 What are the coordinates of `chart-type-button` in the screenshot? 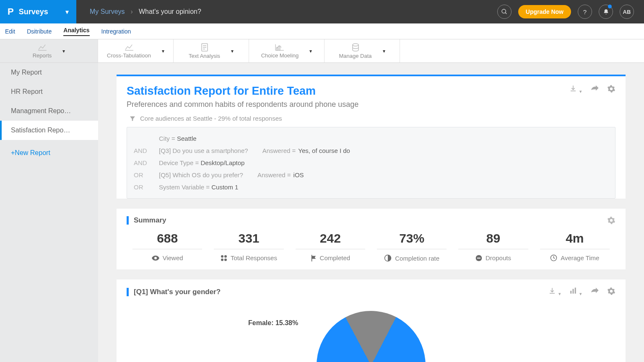 It's located at (573, 292).